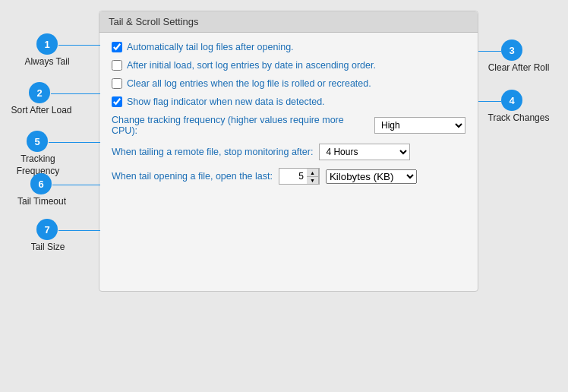 The height and width of the screenshot is (392, 568). Describe the element at coordinates (37, 141) in the screenshot. I see `badge-5: 5` at that location.